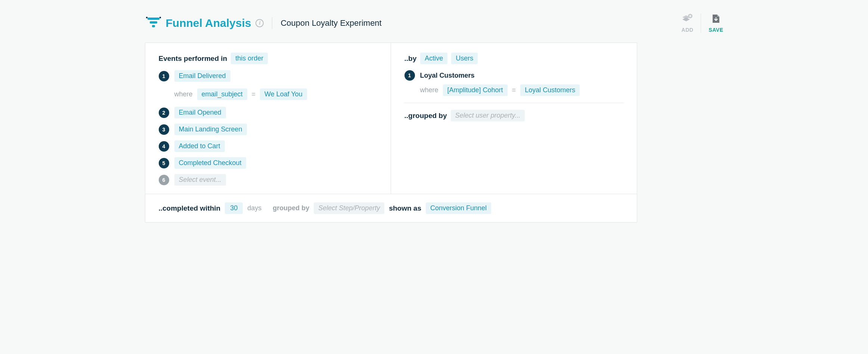  Describe the element at coordinates (411, 59) in the screenshot. I see `by-label: ..by` at that location.